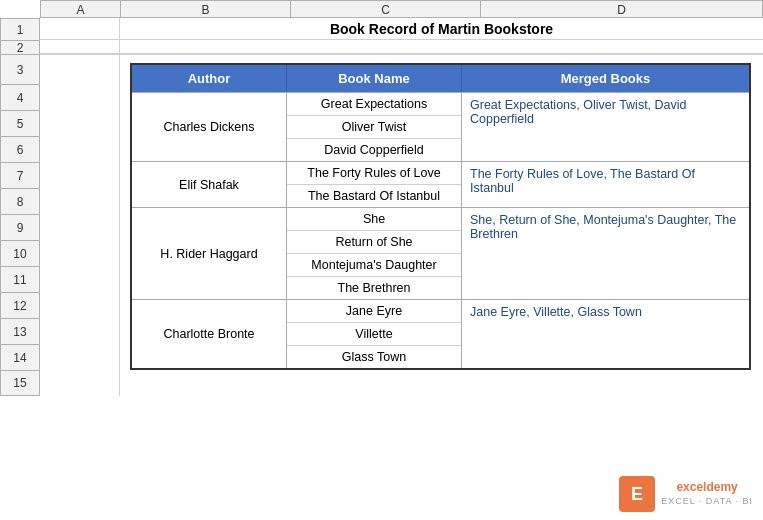 This screenshot has height=520, width=763. Describe the element at coordinates (20, 357) in the screenshot. I see `row-header-14: 14` at that location.